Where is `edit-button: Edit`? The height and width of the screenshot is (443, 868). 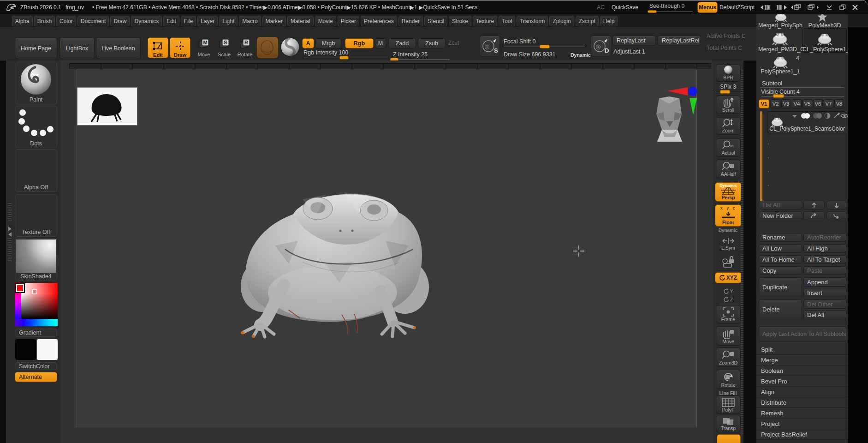 edit-button: Edit is located at coordinates (158, 48).